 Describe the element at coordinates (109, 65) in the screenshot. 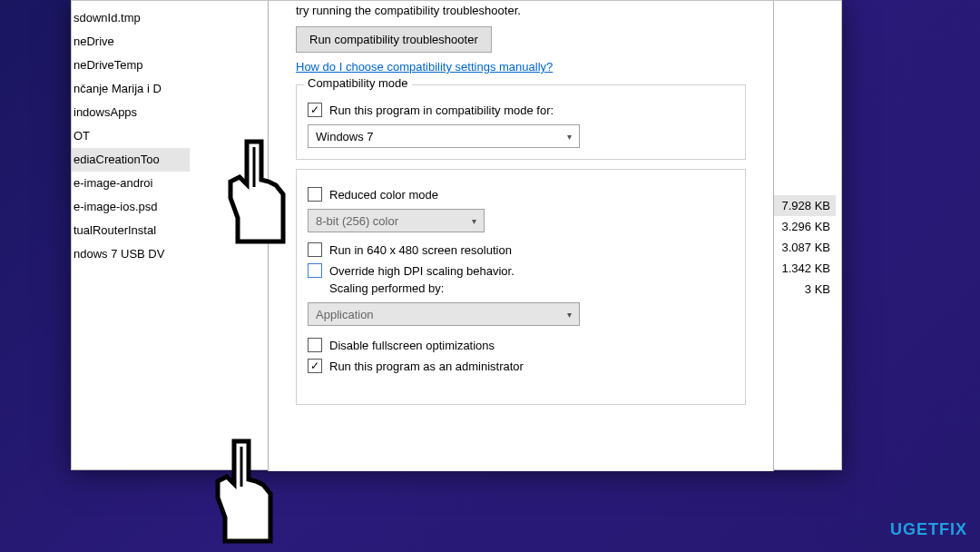

I see `file-name: neDriveTemp` at that location.